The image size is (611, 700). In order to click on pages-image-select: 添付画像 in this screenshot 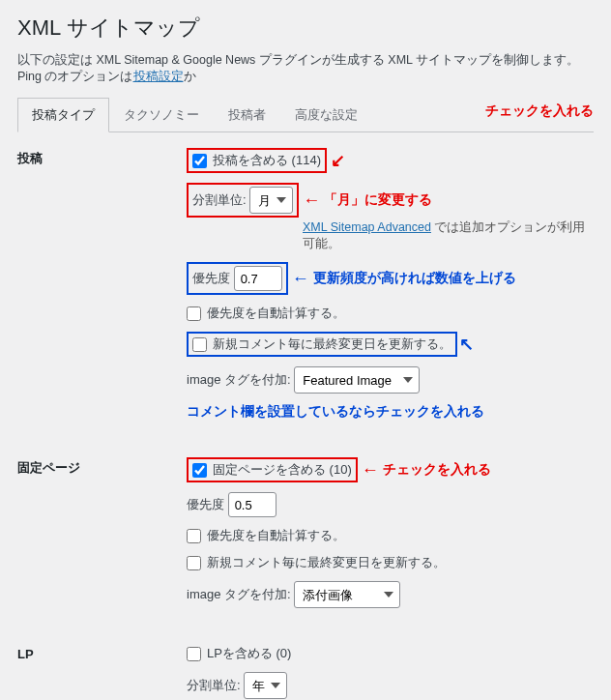, I will do `click(347, 595)`.